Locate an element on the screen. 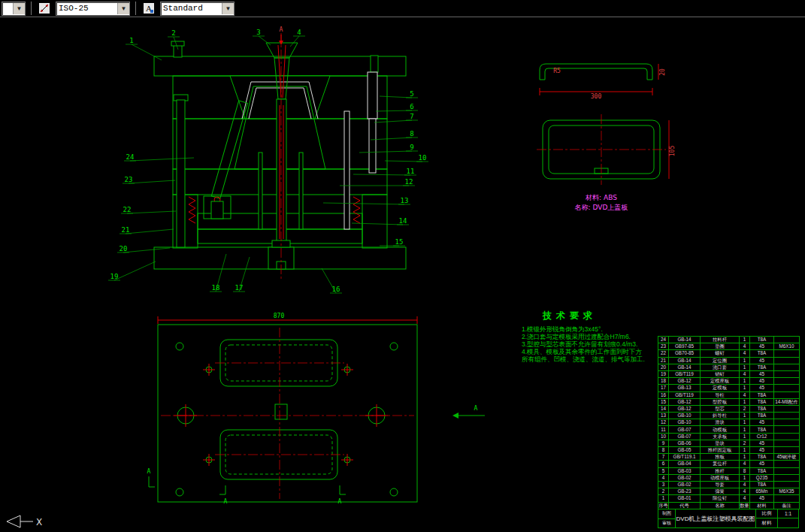 This screenshot has width=805, height=532. runner-block is located at coordinates (281, 412).